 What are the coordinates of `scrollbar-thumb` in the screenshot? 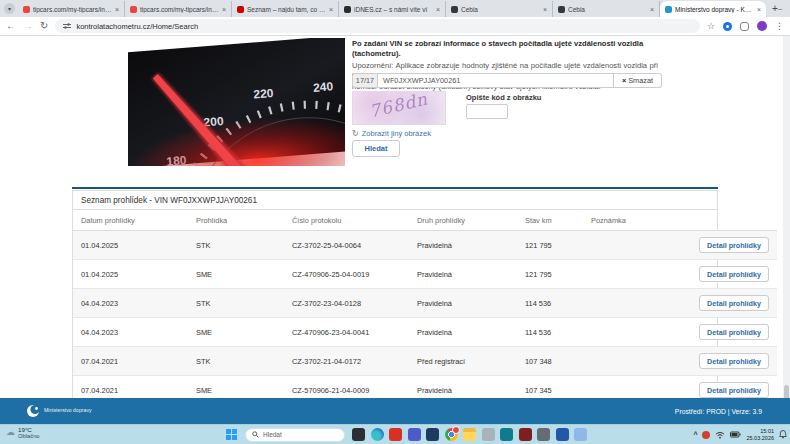 It's located at (786, 392).